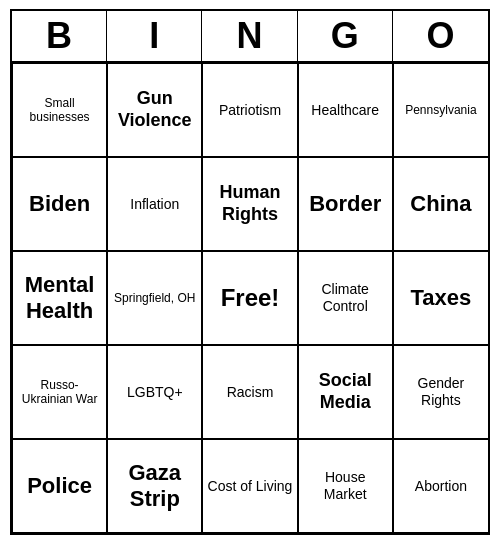 This screenshot has width=500, height=544. What do you see at coordinates (440, 392) in the screenshot?
I see `bingo-cell: Gender Rights` at bounding box center [440, 392].